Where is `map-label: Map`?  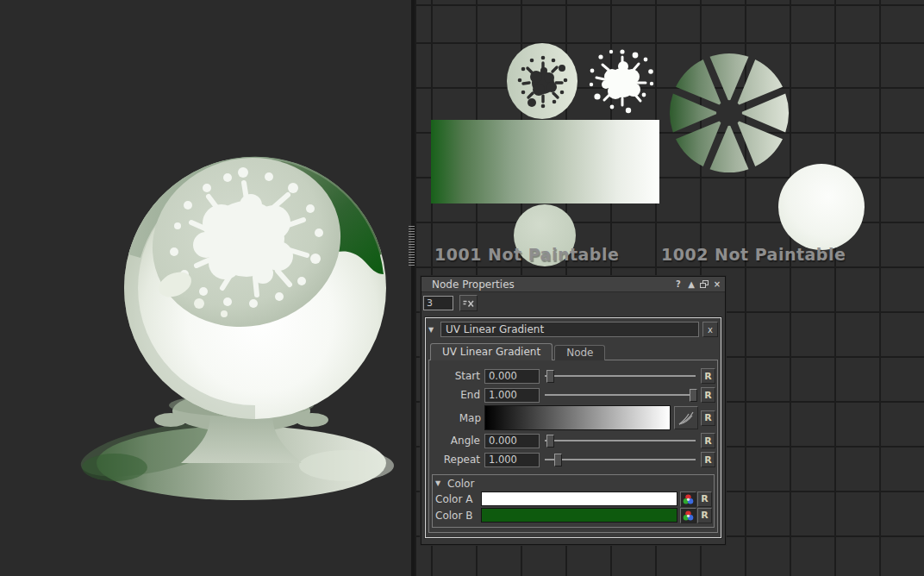
map-label: Map is located at coordinates (457, 418).